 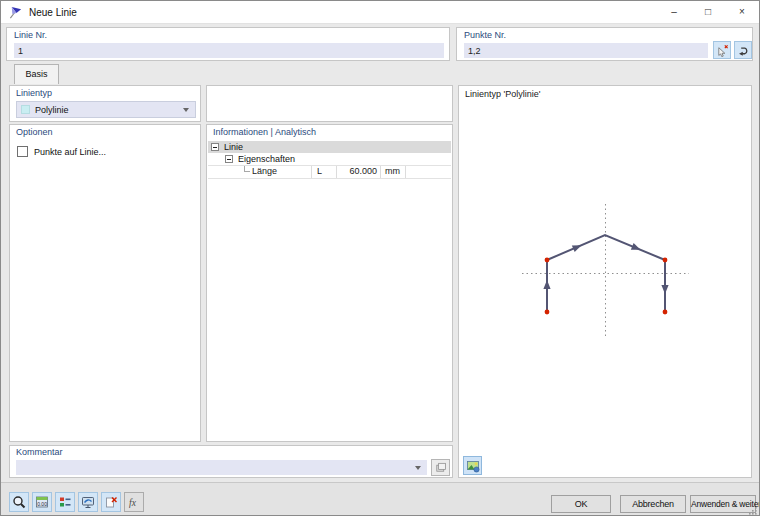 I want to click on apply-next-button: Anwenden & weiter, so click(x=723, y=504).